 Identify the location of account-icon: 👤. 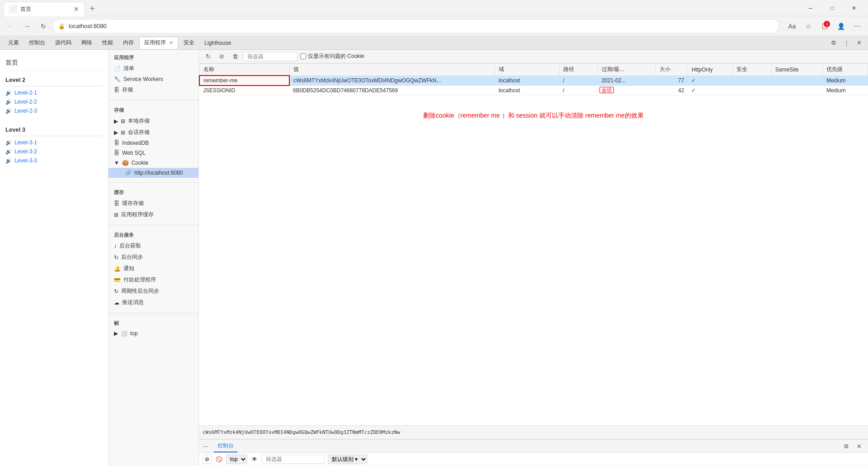
(841, 26).